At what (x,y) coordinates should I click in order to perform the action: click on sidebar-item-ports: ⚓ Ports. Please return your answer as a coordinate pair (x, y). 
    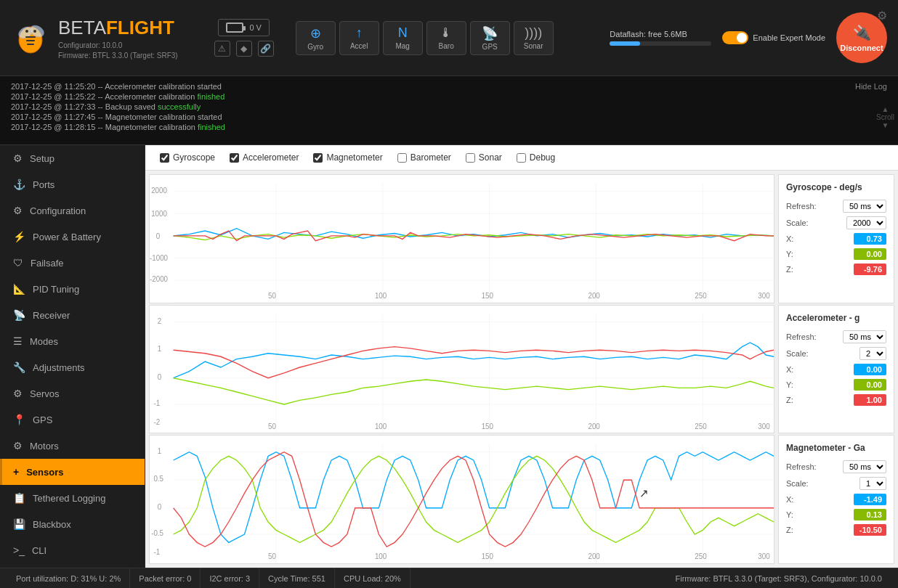
    Looking at the image, I should click on (73, 184).